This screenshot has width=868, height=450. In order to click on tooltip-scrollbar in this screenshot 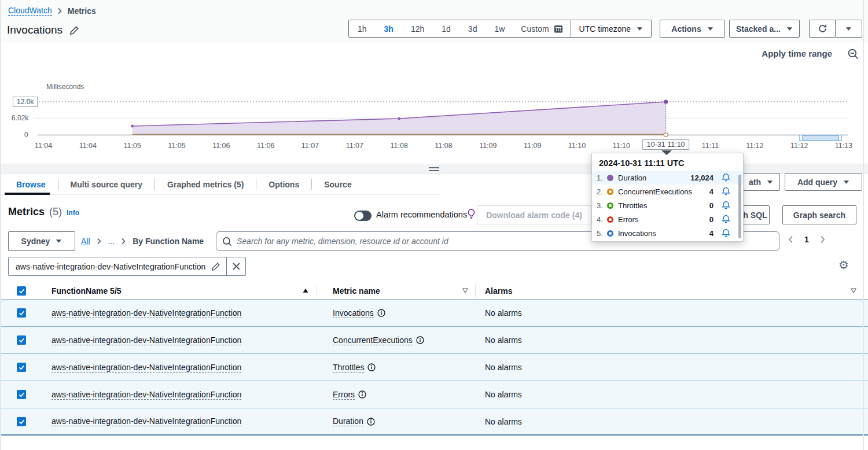, I will do `click(740, 206)`.